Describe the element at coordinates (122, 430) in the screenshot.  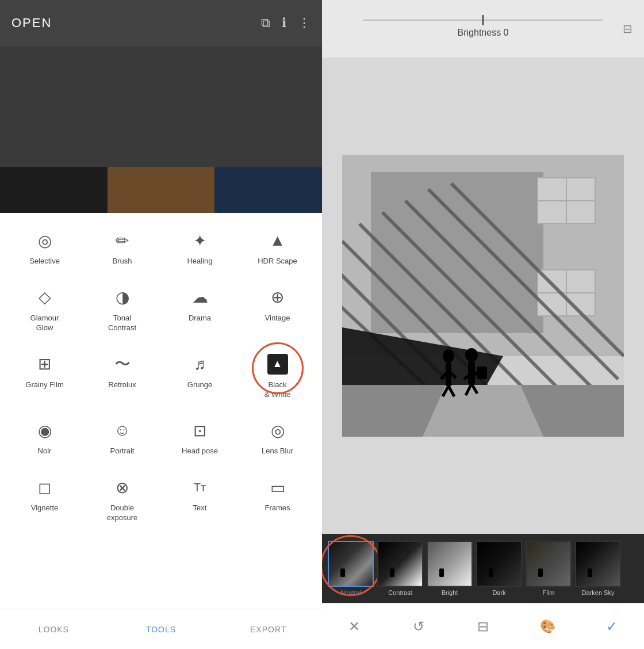
I see `portrait-icon: ☺` at that location.